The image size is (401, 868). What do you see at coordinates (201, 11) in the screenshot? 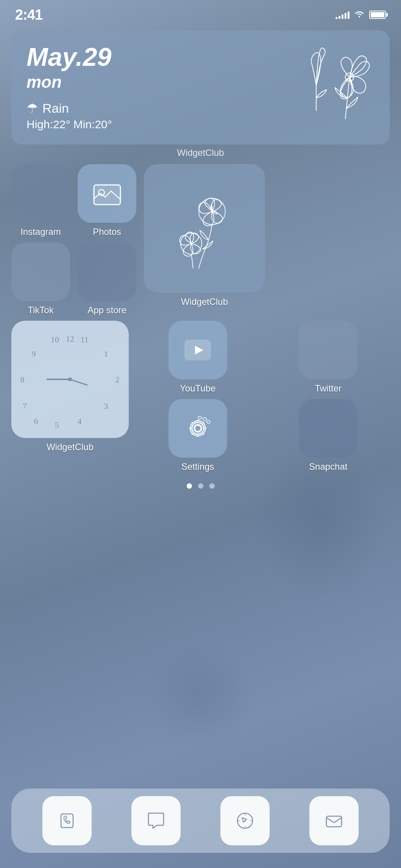
I see `status-bar: 2:41` at bounding box center [201, 11].